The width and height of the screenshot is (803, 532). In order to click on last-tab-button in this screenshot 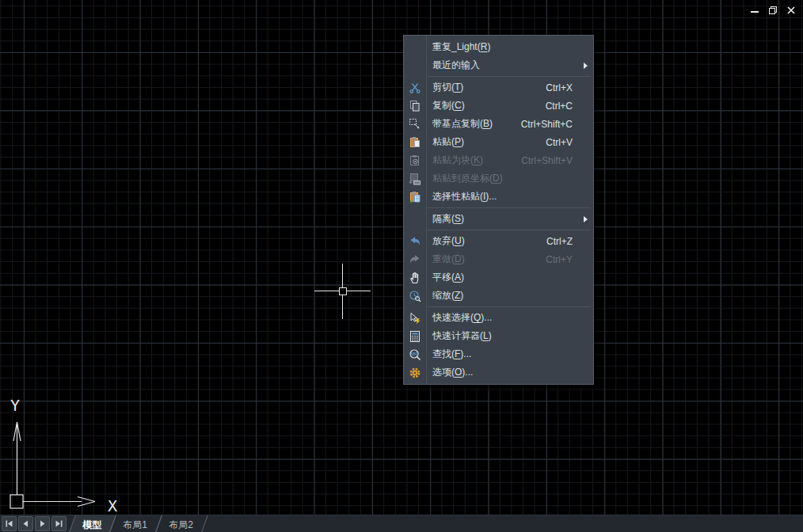, I will do `click(59, 524)`.